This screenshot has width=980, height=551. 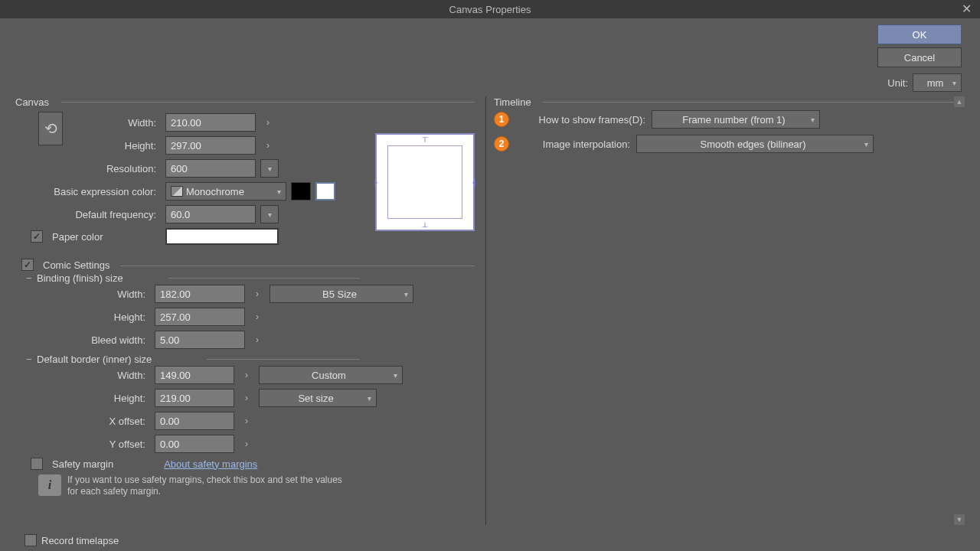 What do you see at coordinates (936, 83) in the screenshot?
I see `unit-value: mm` at bounding box center [936, 83].